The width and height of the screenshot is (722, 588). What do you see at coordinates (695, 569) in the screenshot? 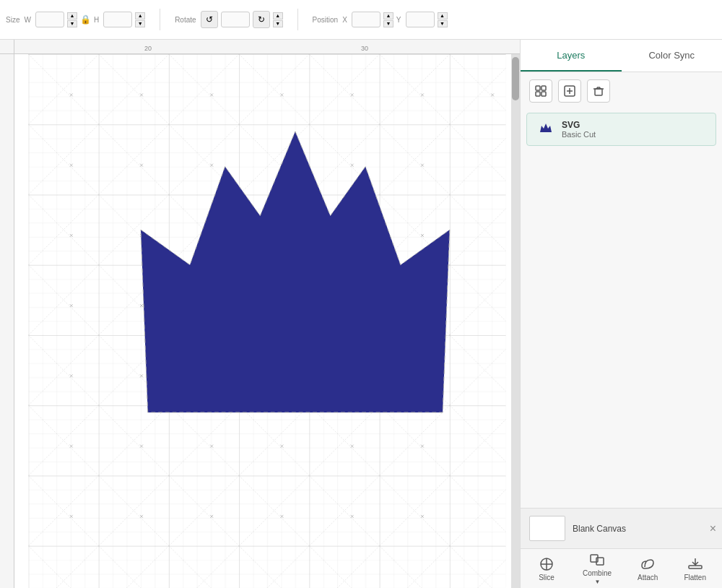
I see `flatten-action: Flatten` at bounding box center [695, 569].